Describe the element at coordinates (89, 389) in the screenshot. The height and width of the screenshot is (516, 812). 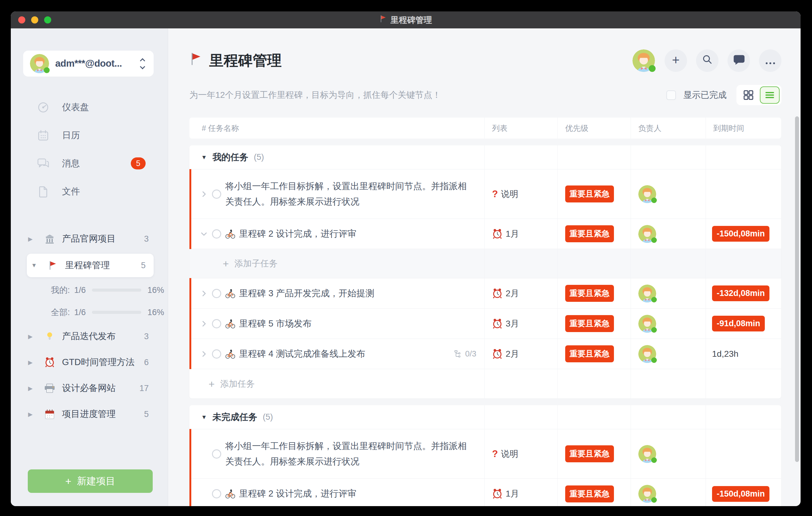
I see `project-item-design-sites: ▶ 设计必备网站 17` at that location.